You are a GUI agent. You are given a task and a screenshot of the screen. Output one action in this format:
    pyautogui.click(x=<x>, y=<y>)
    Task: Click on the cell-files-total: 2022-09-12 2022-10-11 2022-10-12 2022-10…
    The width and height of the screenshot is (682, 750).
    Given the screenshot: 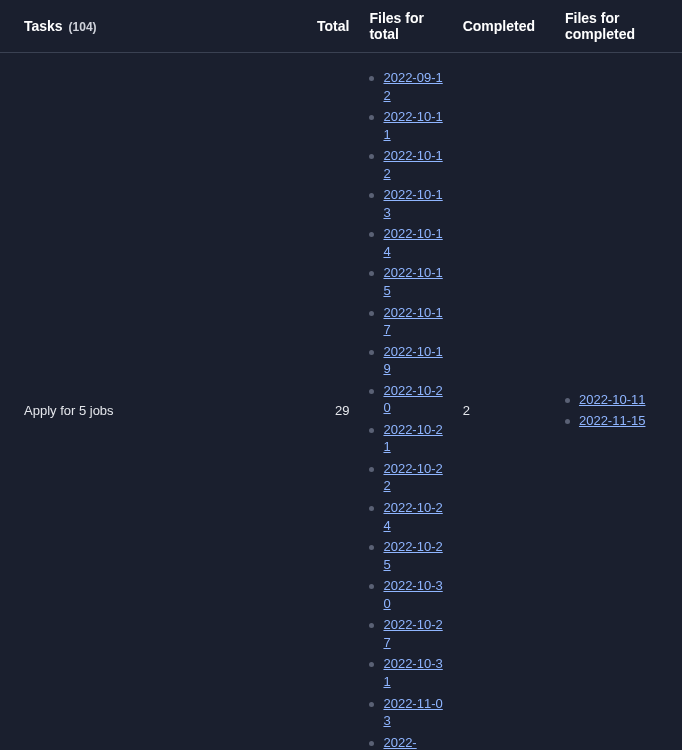 What is the action you would take?
    pyautogui.click(x=408, y=402)
    